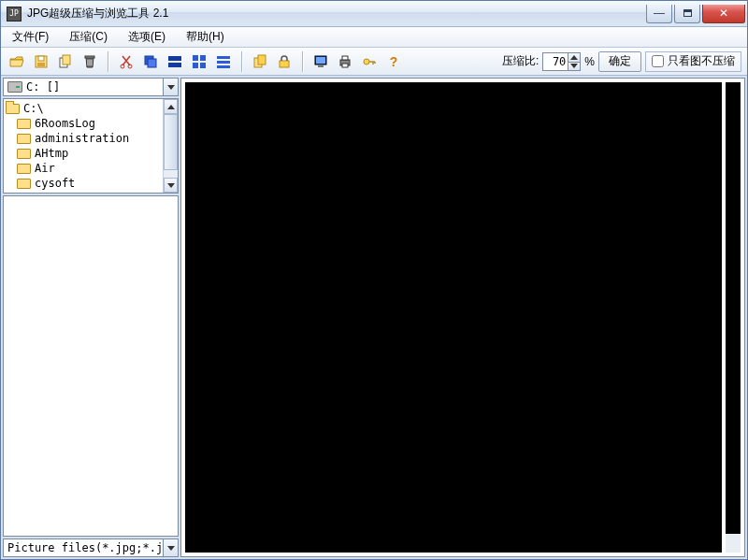  What do you see at coordinates (41, 62) in the screenshot?
I see `save-icon` at bounding box center [41, 62].